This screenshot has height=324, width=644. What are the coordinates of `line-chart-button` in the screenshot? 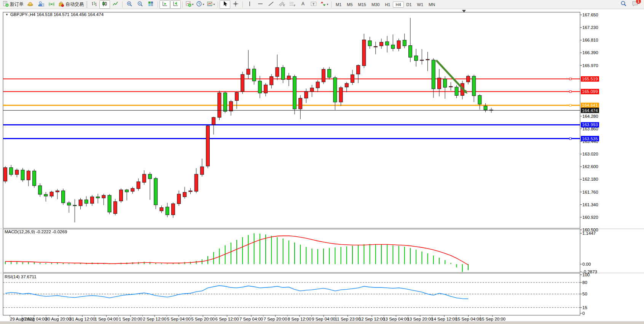 It's located at (115, 5).